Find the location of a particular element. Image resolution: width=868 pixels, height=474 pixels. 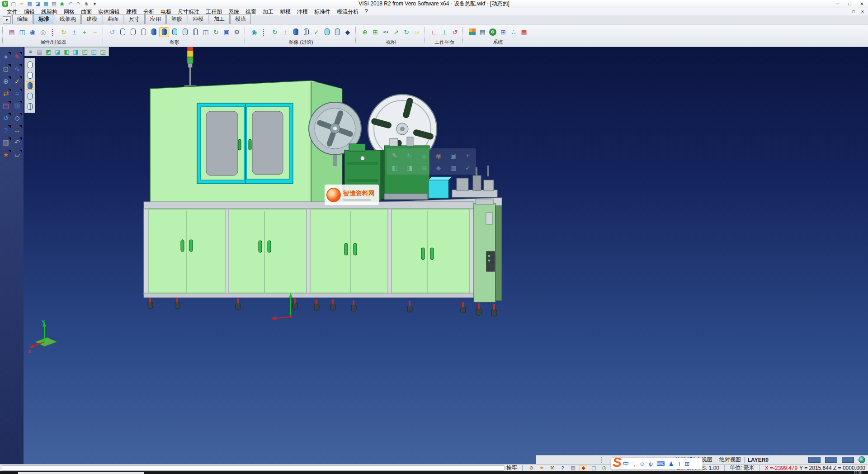

copy-attributes-icon: ◫ is located at coordinates (22, 32).